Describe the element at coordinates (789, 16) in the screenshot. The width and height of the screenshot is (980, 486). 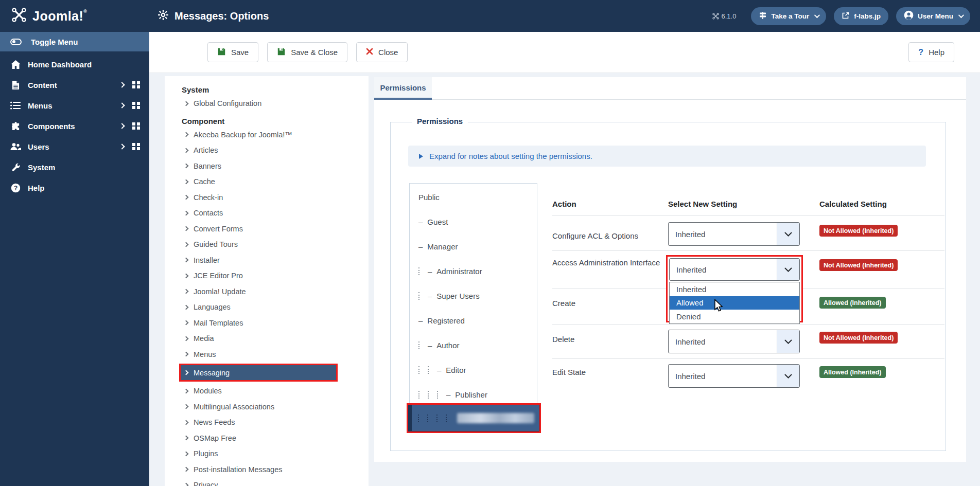
I see `take-a-tour-button: Take a Tour` at that location.